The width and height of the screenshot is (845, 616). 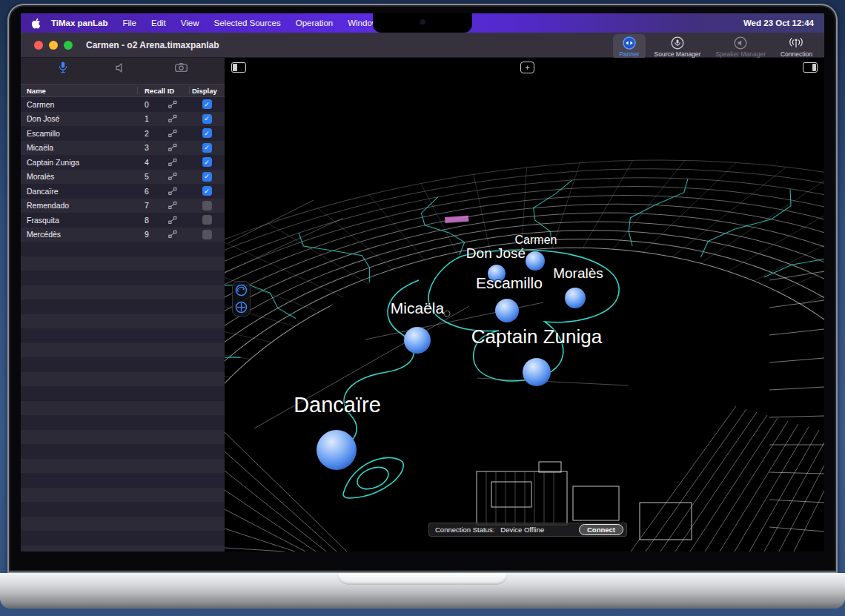 I want to click on traffic-lights, so click(x=53, y=45).